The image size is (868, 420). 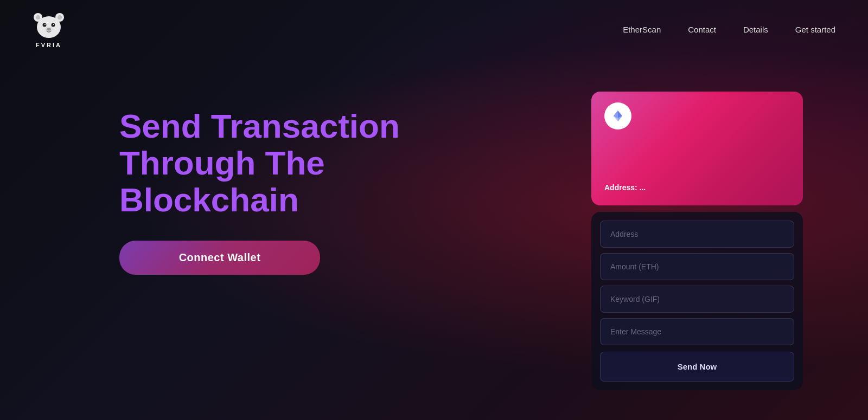 I want to click on brand-logo-icon, so click(x=49, y=26).